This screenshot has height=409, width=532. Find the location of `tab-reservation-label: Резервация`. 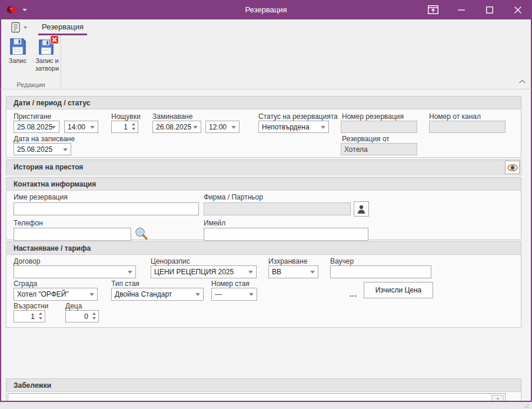

tab-reservation-label: Резервация is located at coordinates (62, 27).